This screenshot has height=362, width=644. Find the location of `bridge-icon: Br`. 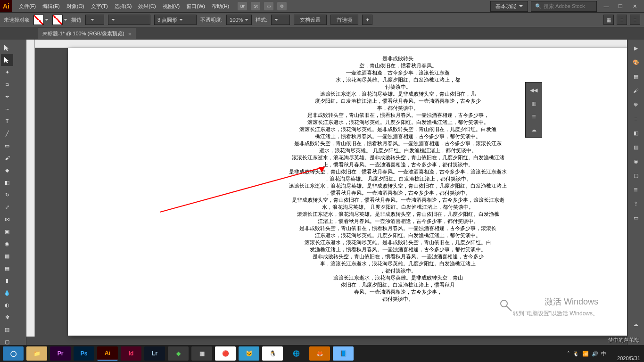

bridge-icon: Br is located at coordinates (242, 6).